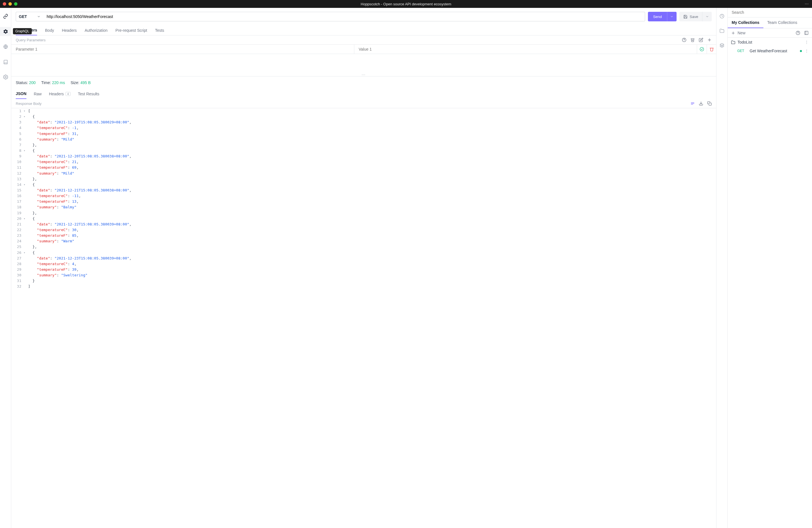  I want to click on left-sidebar: GraphQL, so click(5, 268).